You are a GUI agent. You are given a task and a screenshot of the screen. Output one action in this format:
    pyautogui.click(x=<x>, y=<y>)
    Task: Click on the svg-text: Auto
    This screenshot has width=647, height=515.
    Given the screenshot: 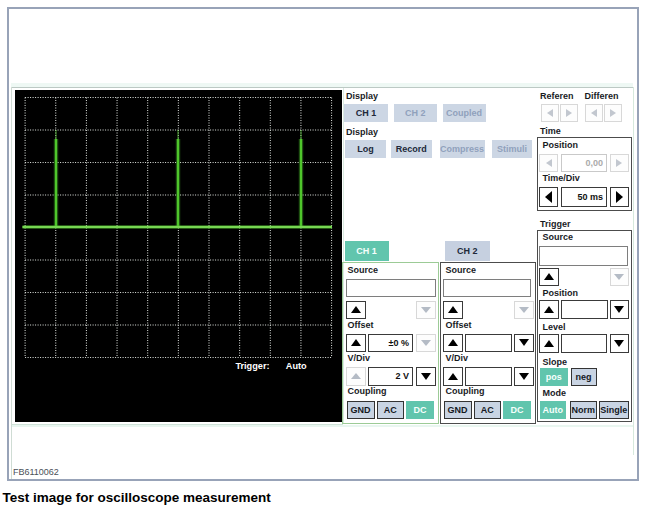 What is the action you would take?
    pyautogui.click(x=296, y=366)
    